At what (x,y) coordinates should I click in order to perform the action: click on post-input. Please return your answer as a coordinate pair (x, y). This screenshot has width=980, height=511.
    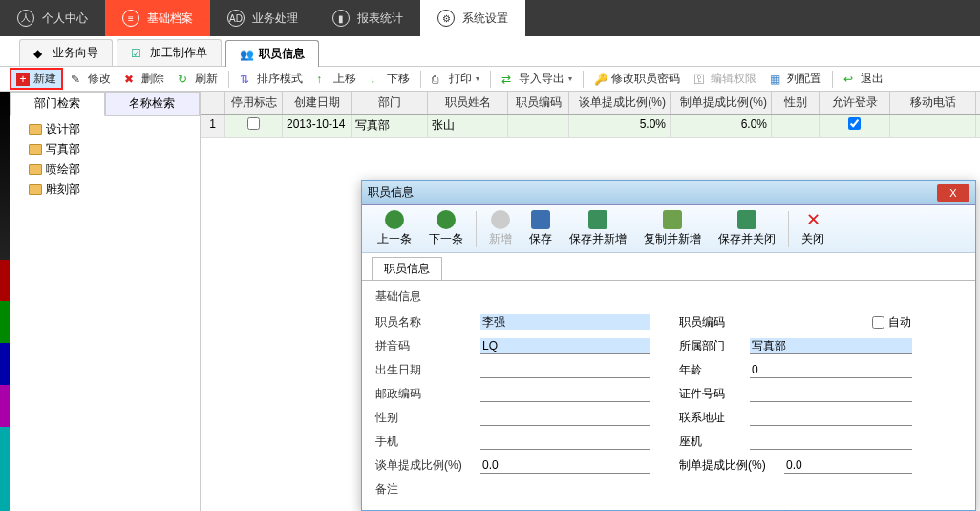
    Looking at the image, I should click on (565, 394).